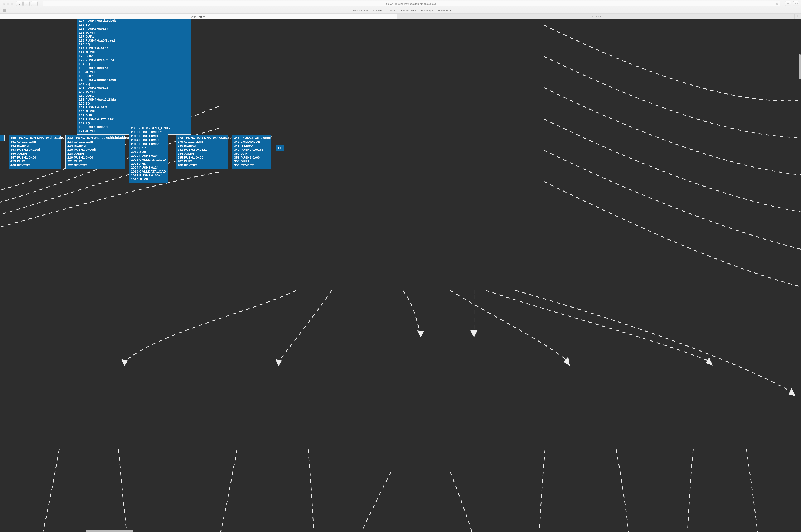 This screenshot has width=801, height=532. I want to click on sidebar-icon, so click(35, 4).